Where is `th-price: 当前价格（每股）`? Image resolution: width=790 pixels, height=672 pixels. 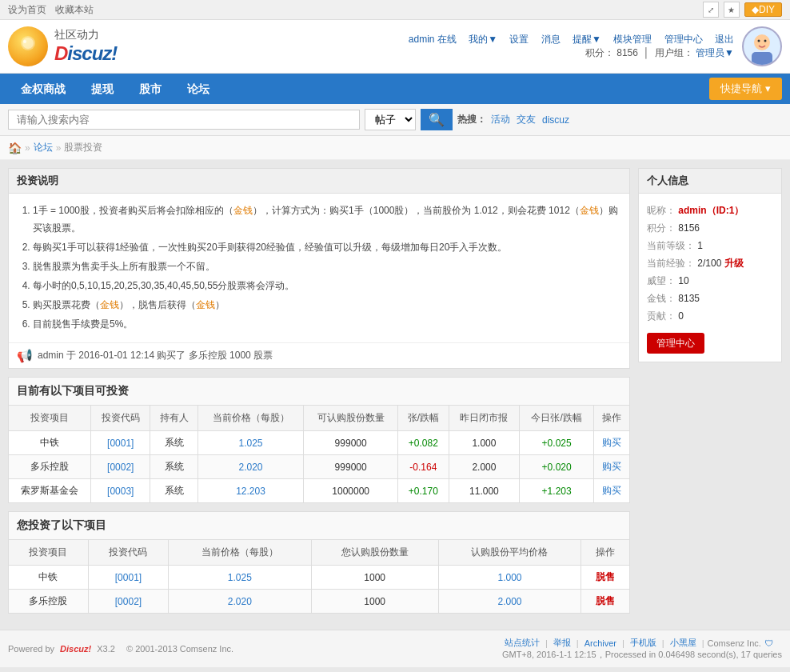
th-price: 当前价格（每股） is located at coordinates (250, 418).